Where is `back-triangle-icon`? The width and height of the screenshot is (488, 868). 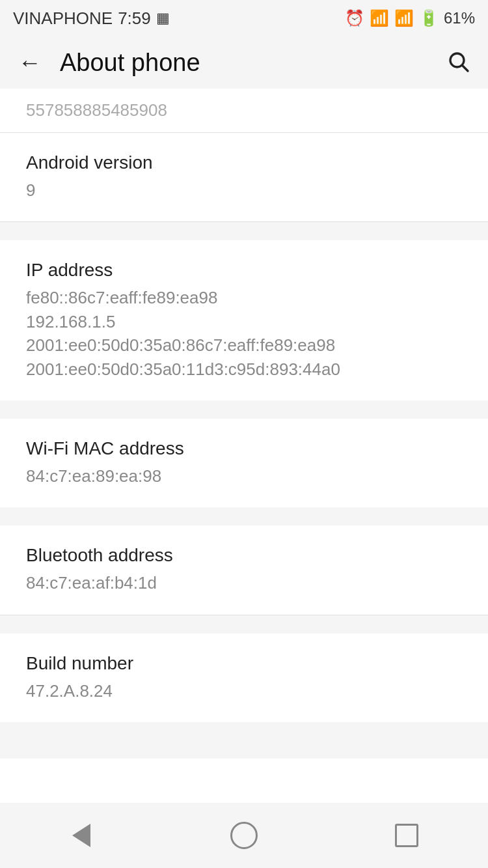 back-triangle-icon is located at coordinates (81, 835).